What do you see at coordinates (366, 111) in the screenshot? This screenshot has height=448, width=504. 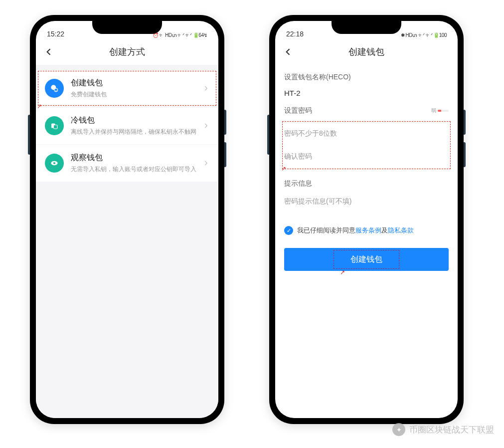 I see `password-label: 设置密码 弱` at bounding box center [366, 111].